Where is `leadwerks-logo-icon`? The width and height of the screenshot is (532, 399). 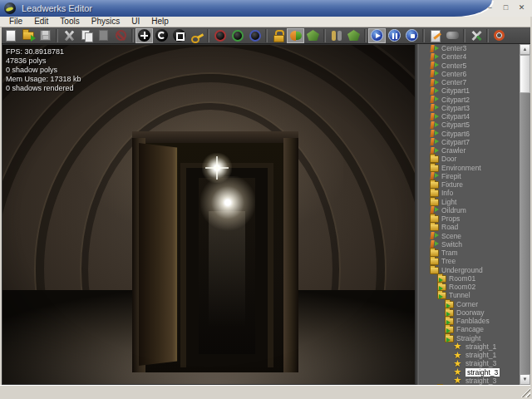 leadwerks-logo-icon is located at coordinates (10, 8).